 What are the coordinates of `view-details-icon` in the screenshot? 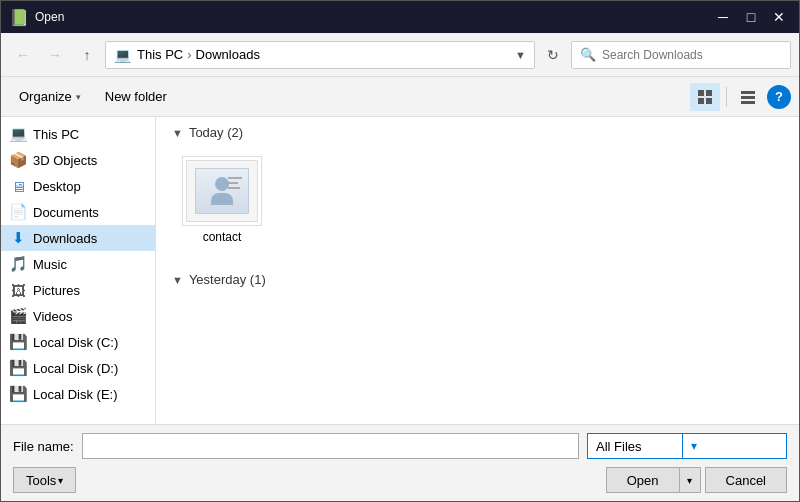 It's located at (748, 97).